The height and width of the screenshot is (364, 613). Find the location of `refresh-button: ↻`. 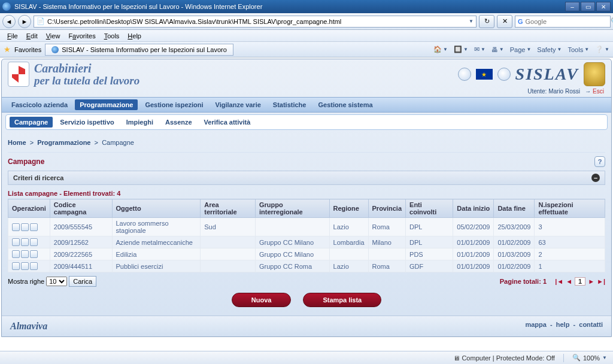

refresh-button: ↻ is located at coordinates (487, 22).